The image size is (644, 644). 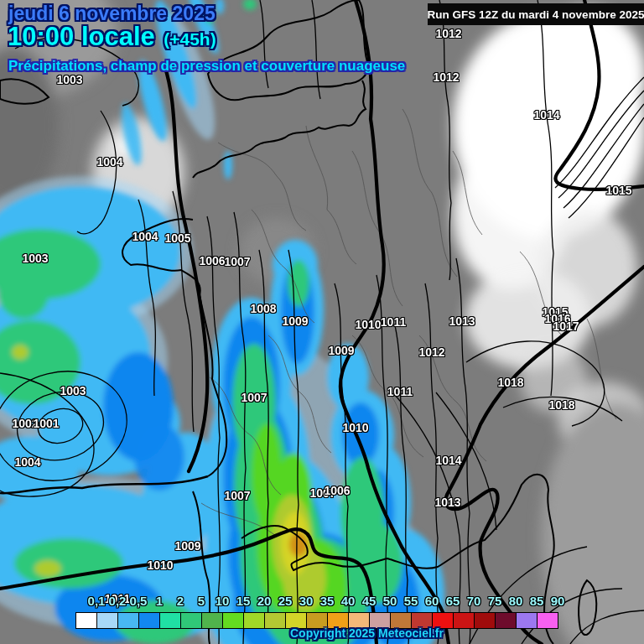 What do you see at coordinates (265, 600) in the screenshot?
I see `scale-value-label: 20` at bounding box center [265, 600].